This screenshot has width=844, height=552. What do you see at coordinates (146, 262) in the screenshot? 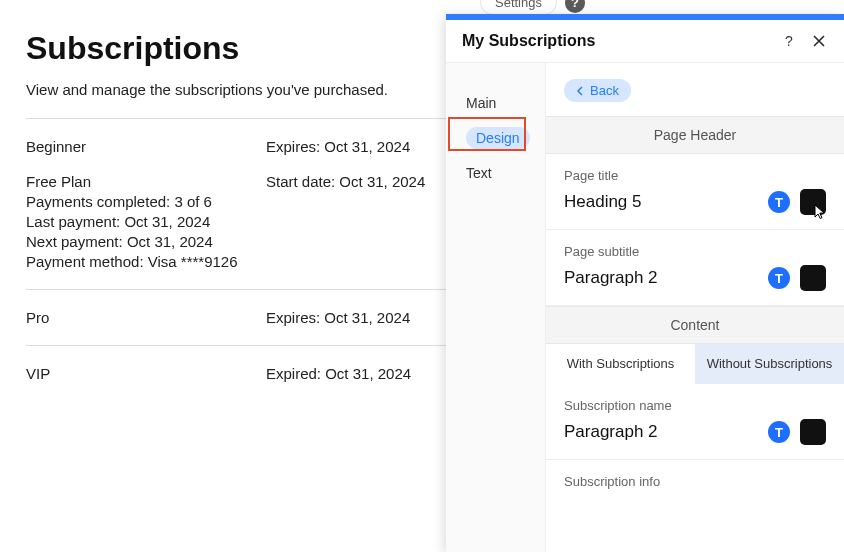
I see `subscription-detail: Payment method: Visa ****9126` at bounding box center [146, 262].